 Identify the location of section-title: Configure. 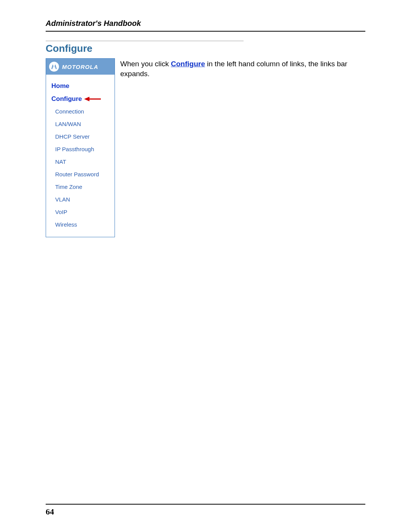
(206, 49).